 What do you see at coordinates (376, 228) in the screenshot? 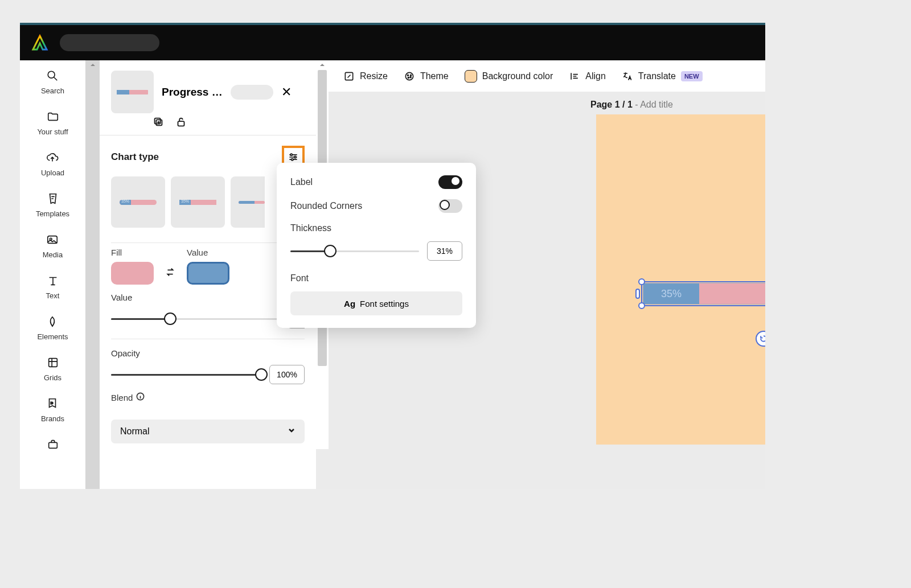
I see `thickness-label: Thickness` at bounding box center [376, 228].